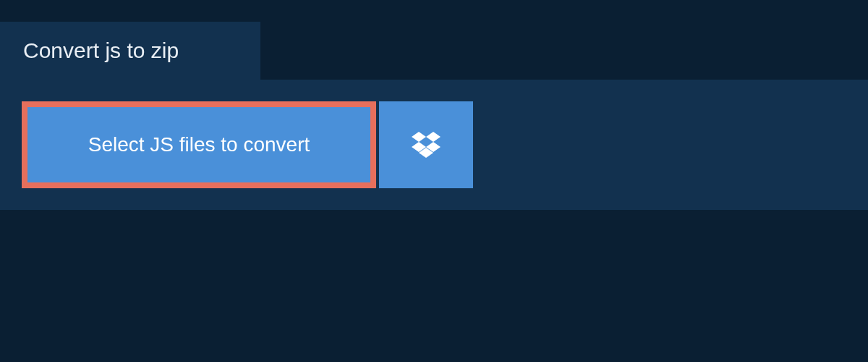 The image size is (868, 362). I want to click on tab-label: Convert js to zip, so click(101, 51).